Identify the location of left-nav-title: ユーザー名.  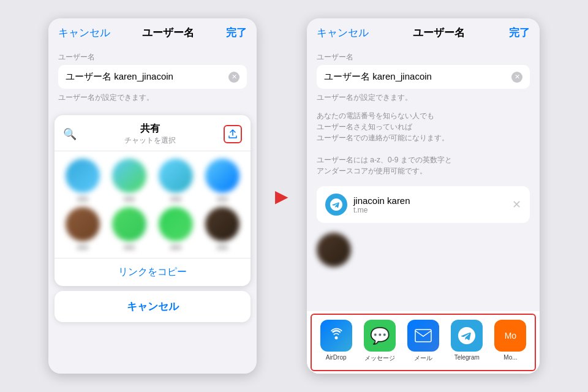
(168, 33).